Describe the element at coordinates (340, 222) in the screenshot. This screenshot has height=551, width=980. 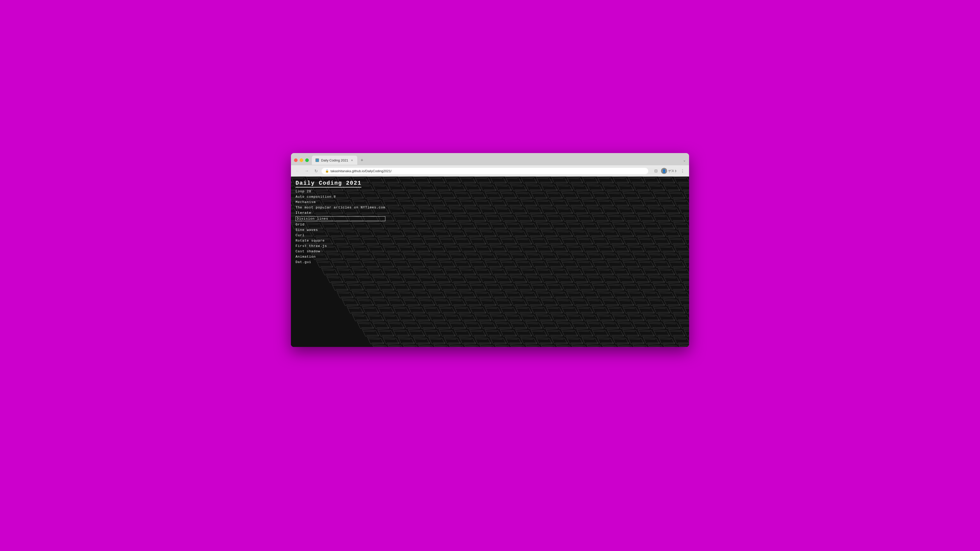
I see `page-text-content: Daily Coding 2021 Loop 28Auto compositio…` at that location.